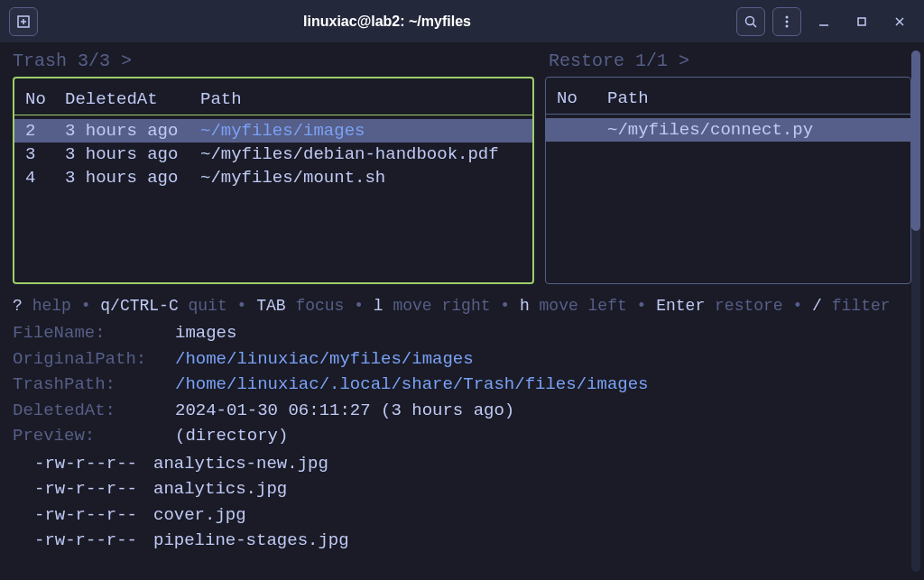  What do you see at coordinates (728, 130) in the screenshot?
I see `table-row: 1~/myfiles/connect.py` at bounding box center [728, 130].